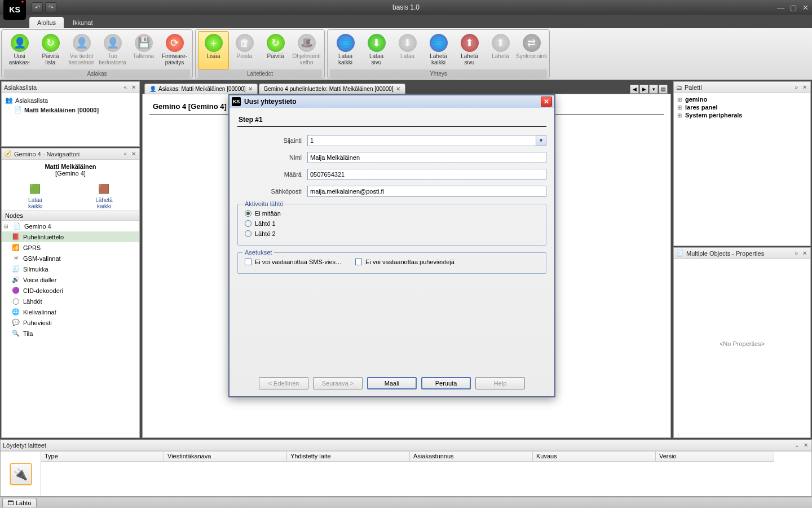 The width and height of the screenshot is (812, 508). Describe the element at coordinates (143, 50) in the screenshot. I see `ribbon-button: 💾Tallenna` at that location.